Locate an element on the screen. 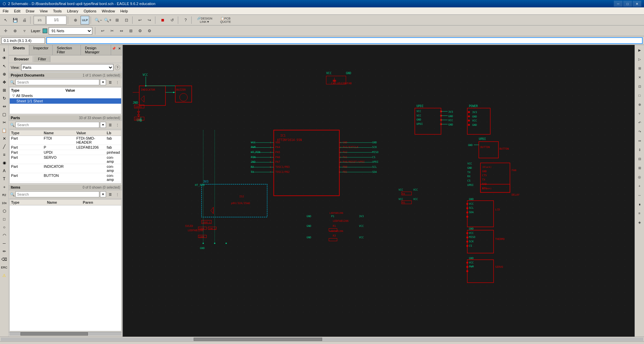 The height and width of the screenshot is (344, 644). smash-btn: ⊕ is located at coordinates (76, 20).